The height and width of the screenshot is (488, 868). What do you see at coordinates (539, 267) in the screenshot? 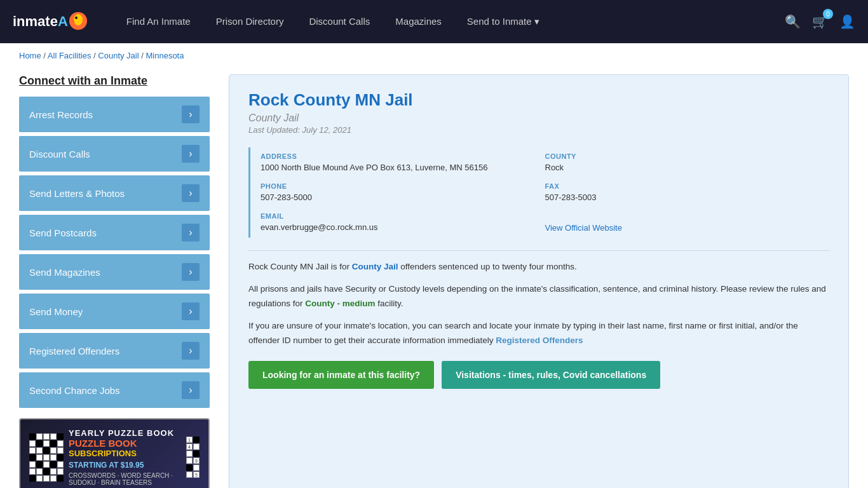
I see `description-1: Rock County MN Jail is for County Jail o…` at bounding box center [539, 267].